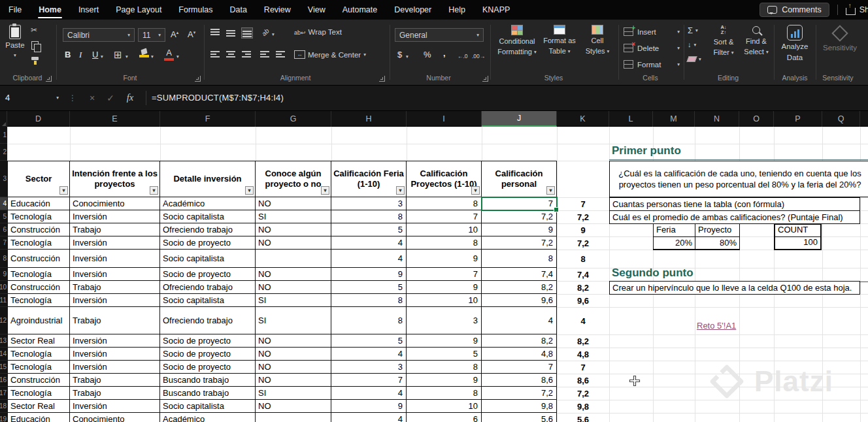 The height and width of the screenshot is (422, 868). Describe the element at coordinates (369, 217) in the screenshot. I see `cell-H5: 8` at that location.